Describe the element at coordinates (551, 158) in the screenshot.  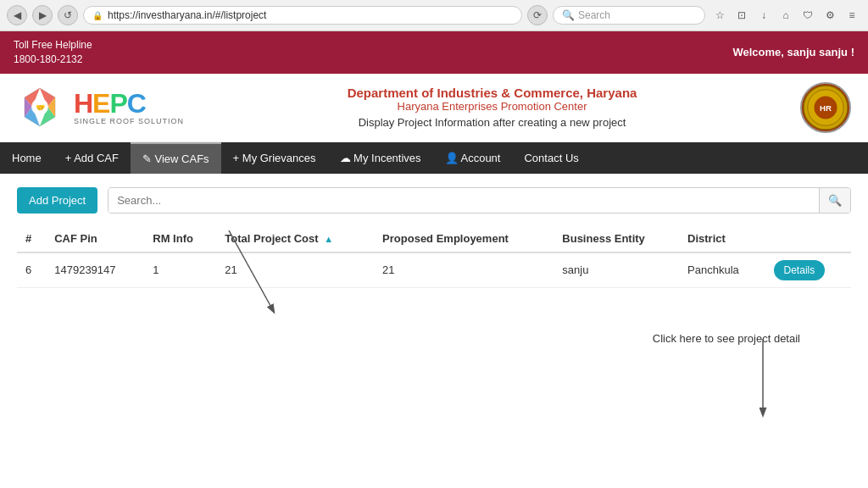
I see `contact-us-label: Contact Us` at that location.